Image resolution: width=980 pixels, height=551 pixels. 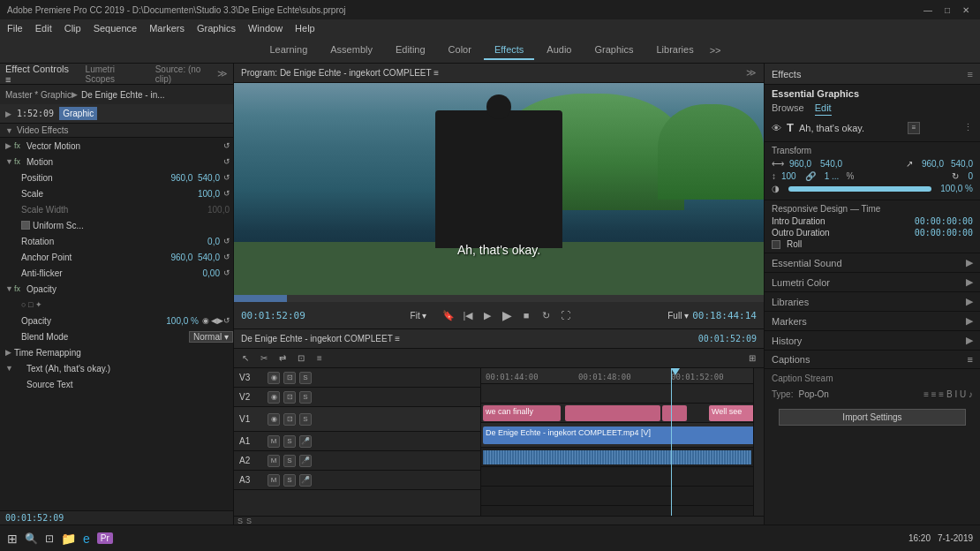 What do you see at coordinates (117, 289) in the screenshot?
I see `opacity-row: ▼ fx Opacity` at bounding box center [117, 289].